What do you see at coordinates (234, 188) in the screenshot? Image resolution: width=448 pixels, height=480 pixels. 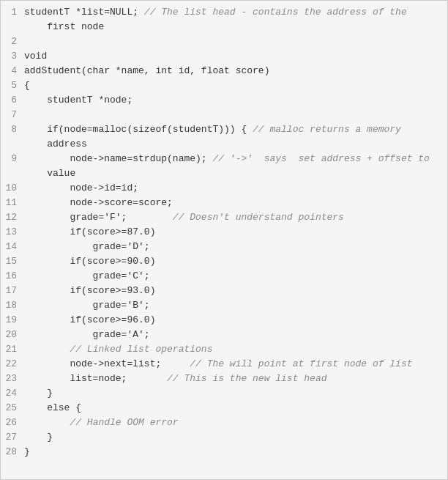 I see `line-content: node->id=id;` at bounding box center [234, 188].